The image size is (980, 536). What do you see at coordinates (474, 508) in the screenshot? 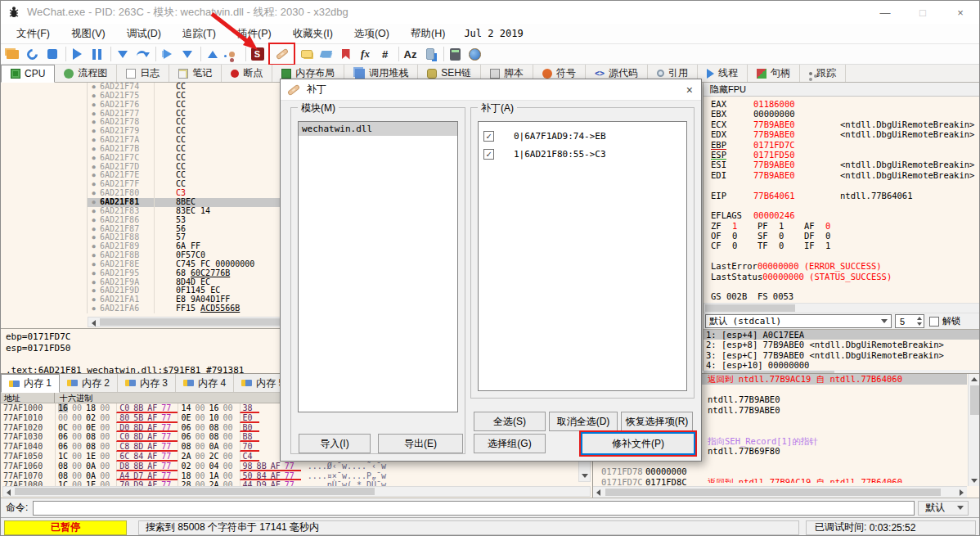
I see `command-input` at bounding box center [474, 508].